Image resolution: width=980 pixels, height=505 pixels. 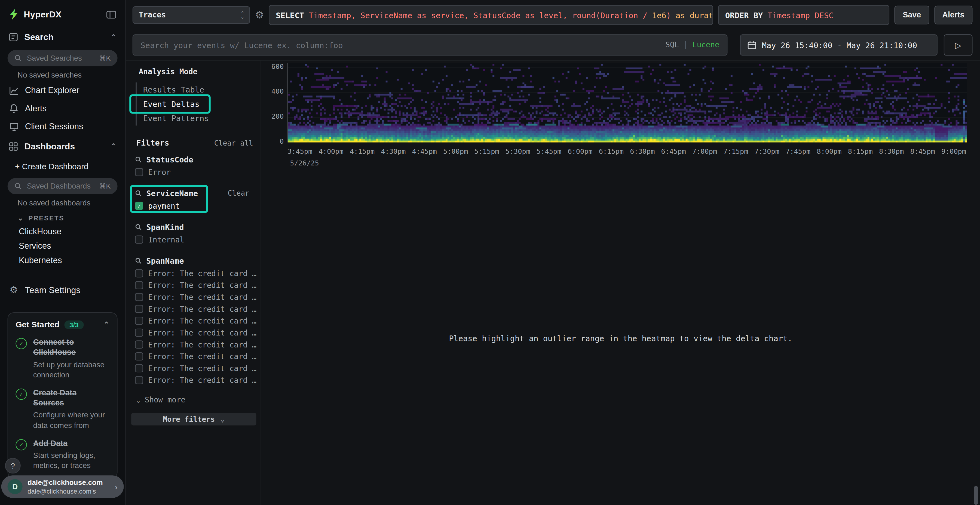 What do you see at coordinates (552, 15) in the screenshot?
I see `query-toolbar: Traces ⌃⌄ ⚙ SELECT Timestamp, ServiceNam…` at bounding box center [552, 15].